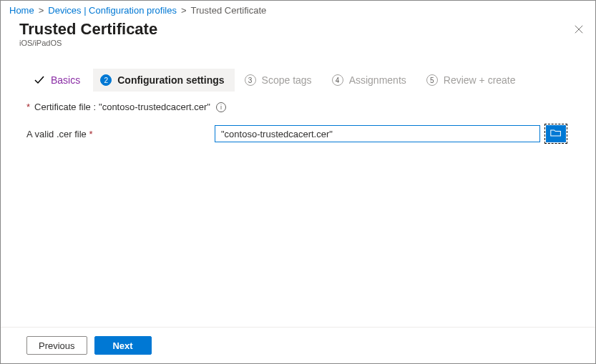  Describe the element at coordinates (479, 80) in the screenshot. I see `step-label: Review + create` at that location.